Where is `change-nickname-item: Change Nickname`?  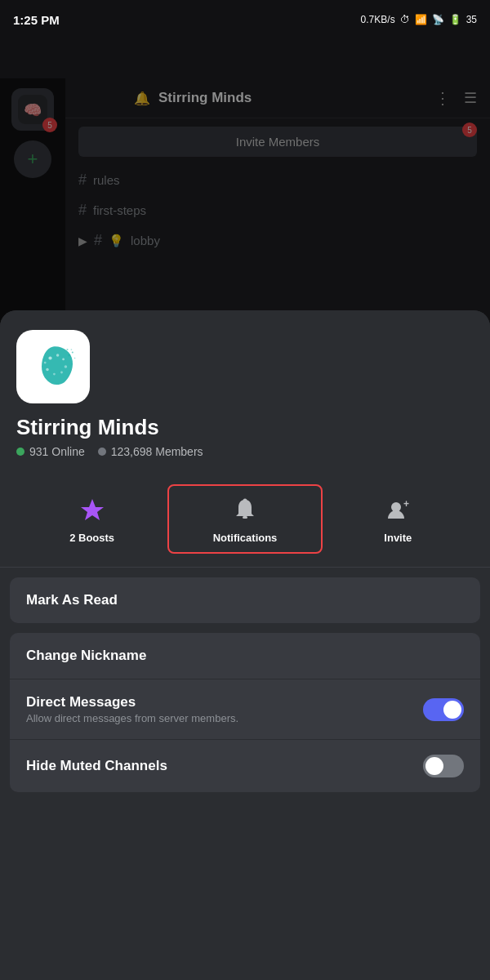
change-nickname-item: Change Nickname is located at coordinates (245, 657).